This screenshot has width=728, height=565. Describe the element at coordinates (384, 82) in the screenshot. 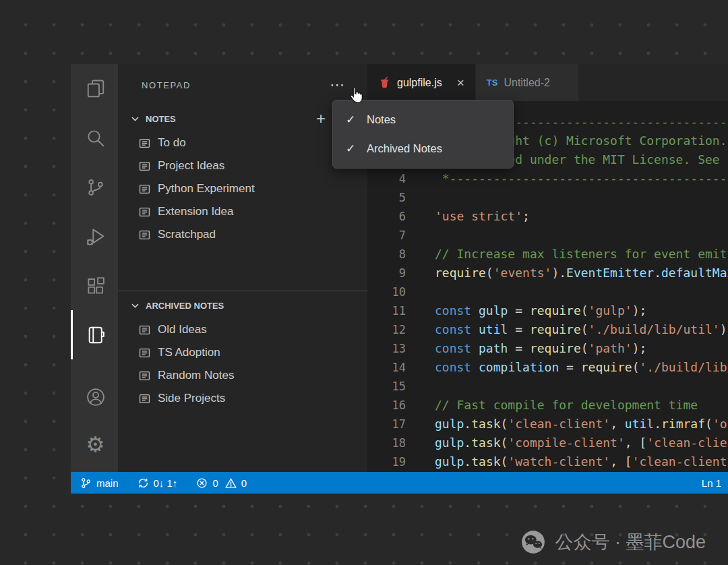

I see `gulp-file-icon` at that location.